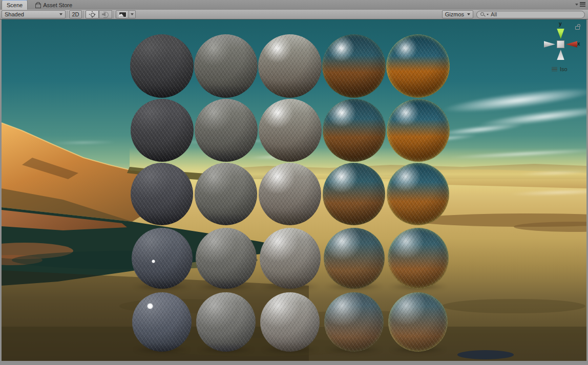 This screenshot has height=365, width=588. I want to click on sphere-r3-c4, so click(354, 194).